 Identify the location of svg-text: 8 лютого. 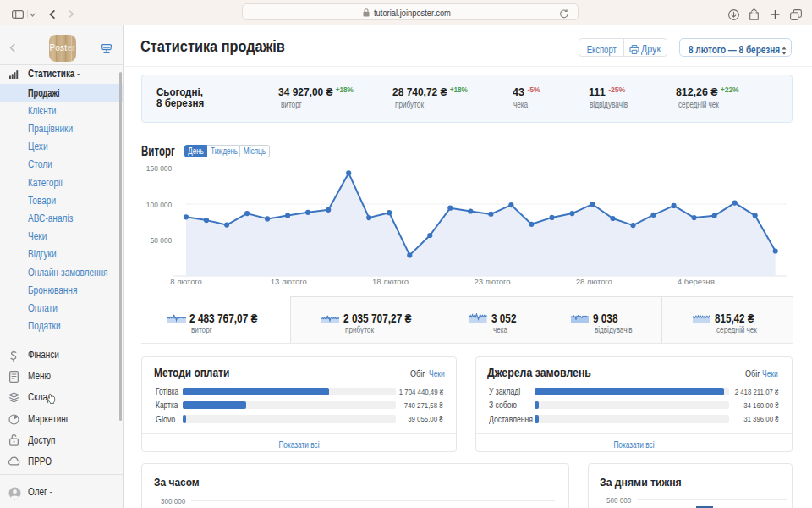
(186, 281).